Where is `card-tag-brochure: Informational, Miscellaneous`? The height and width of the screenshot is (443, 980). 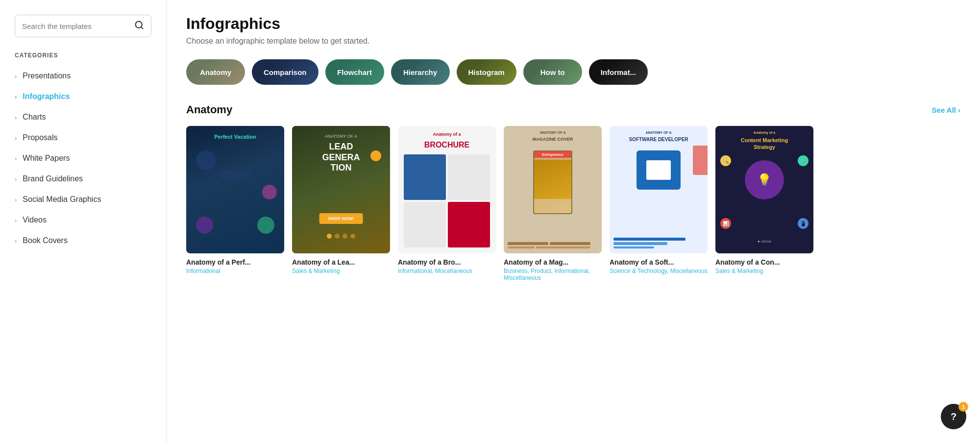 card-tag-brochure: Informational, Miscellaneous is located at coordinates (447, 271).